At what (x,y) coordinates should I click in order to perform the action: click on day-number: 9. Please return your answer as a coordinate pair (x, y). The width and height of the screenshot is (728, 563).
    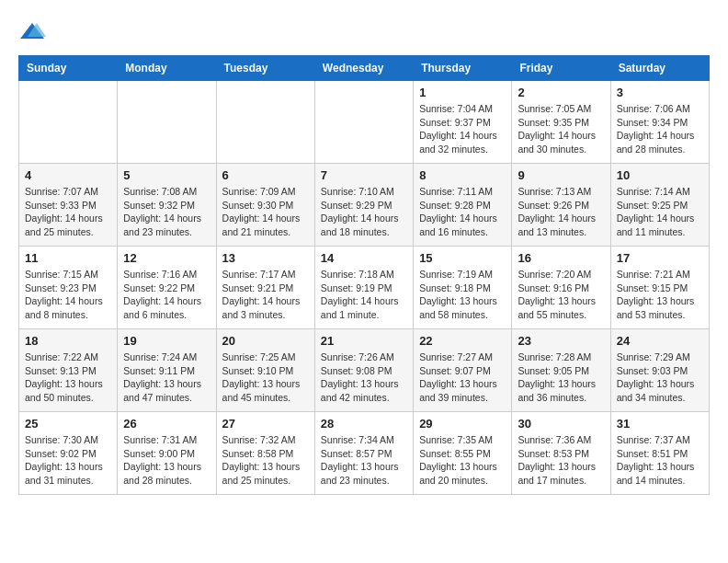
    Looking at the image, I should click on (561, 175).